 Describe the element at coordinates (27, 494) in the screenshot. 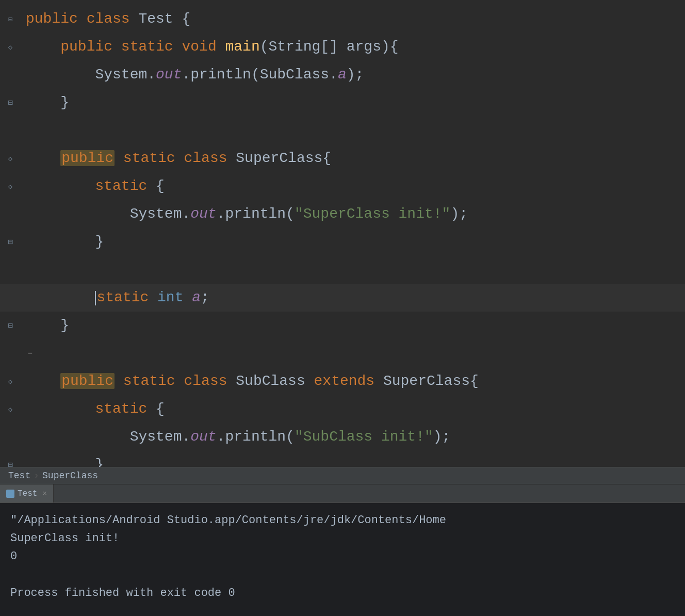

I see `tab-label: Test` at that location.